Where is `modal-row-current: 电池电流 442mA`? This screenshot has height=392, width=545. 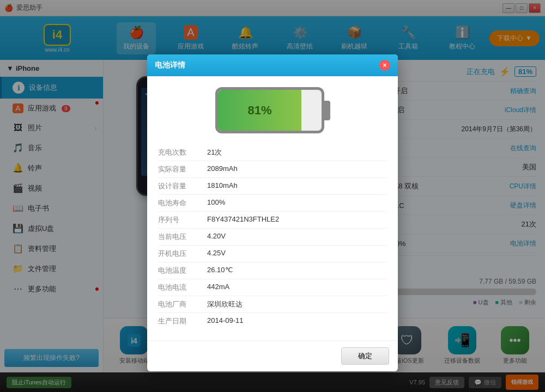 modal-row-current: 电池电流 442mA is located at coordinates (272, 287).